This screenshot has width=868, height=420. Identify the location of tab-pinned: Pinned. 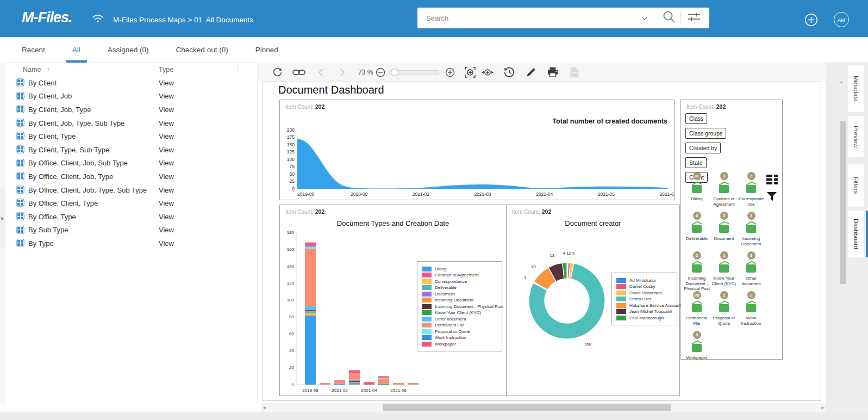
(267, 50).